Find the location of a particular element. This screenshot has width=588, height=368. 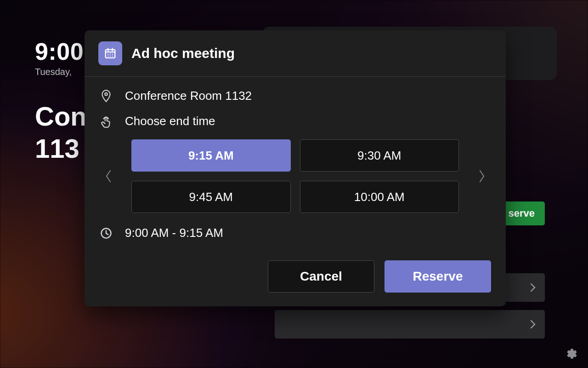

cancel-button: Cancel is located at coordinates (321, 276).